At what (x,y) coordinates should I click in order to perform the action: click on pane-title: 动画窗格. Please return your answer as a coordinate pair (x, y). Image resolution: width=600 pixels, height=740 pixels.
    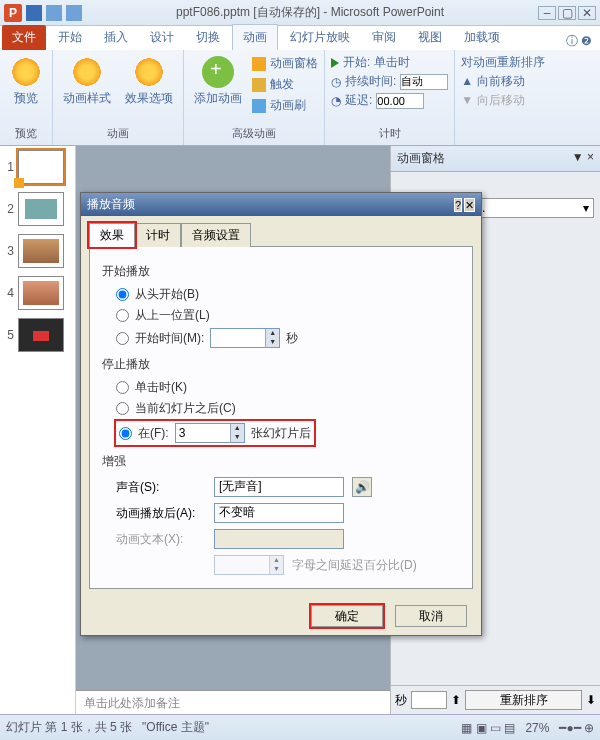
    Looking at the image, I should click on (421, 158).